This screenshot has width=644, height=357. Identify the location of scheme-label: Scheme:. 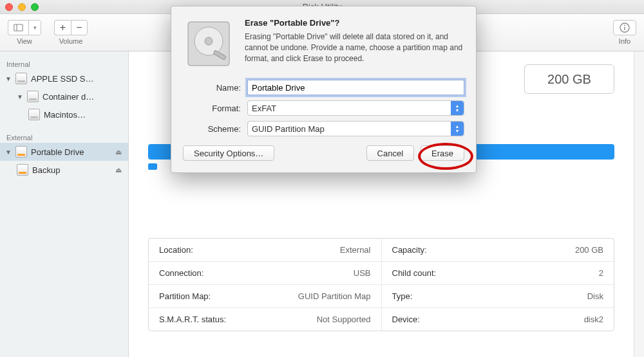
(215, 129).